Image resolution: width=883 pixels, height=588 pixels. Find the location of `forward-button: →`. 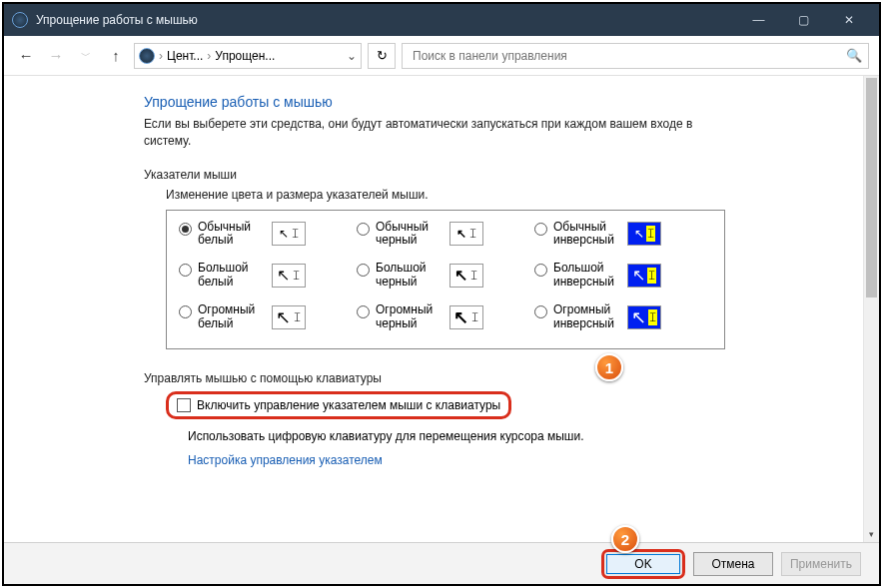

forward-button: → is located at coordinates (56, 56).